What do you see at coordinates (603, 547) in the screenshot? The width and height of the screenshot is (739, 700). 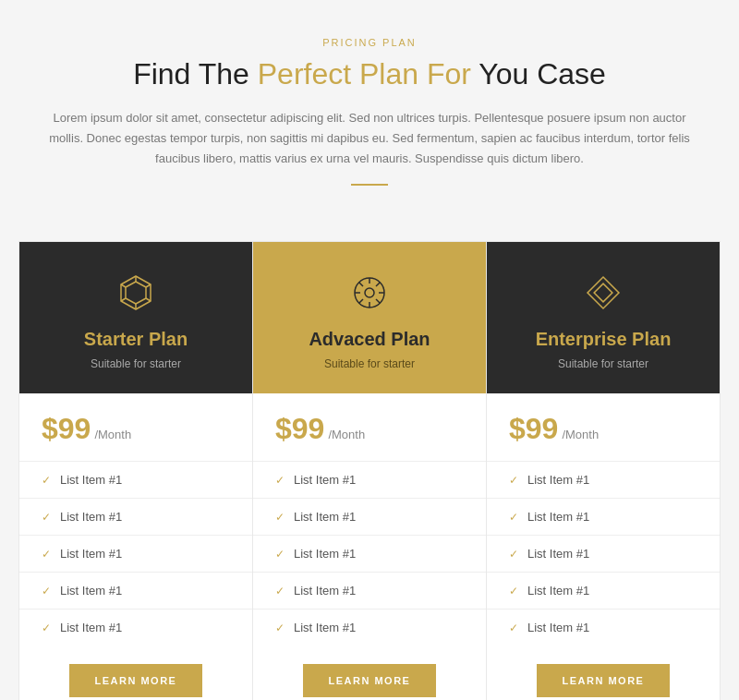 I see `plan-body-enterprise: $99/Month ✓List Item #1 ✓List Item #1 ✓L…` at bounding box center [603, 547].